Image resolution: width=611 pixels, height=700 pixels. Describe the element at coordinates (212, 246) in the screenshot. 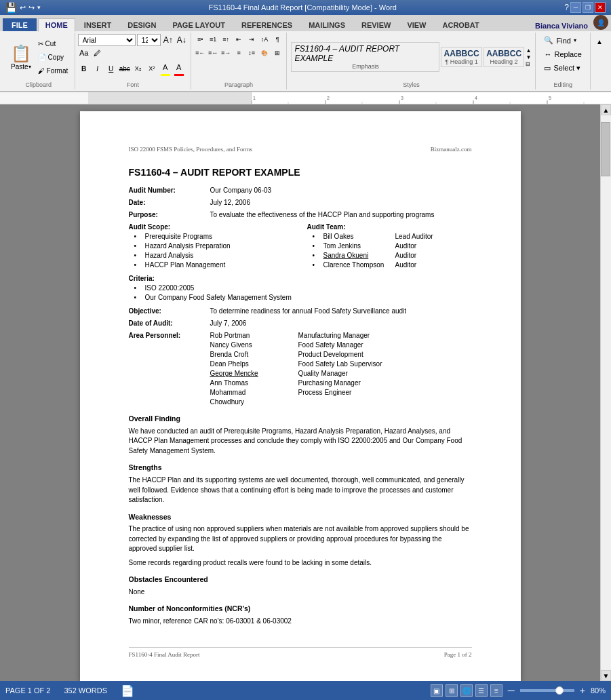

I see `audit-scope-col: Audit Scope: • Prerequisite Programs • H…` at that location.